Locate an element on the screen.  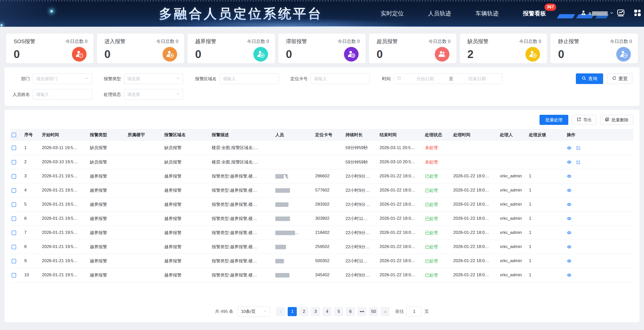
batch-delete-icon is located at coordinates (607, 120).